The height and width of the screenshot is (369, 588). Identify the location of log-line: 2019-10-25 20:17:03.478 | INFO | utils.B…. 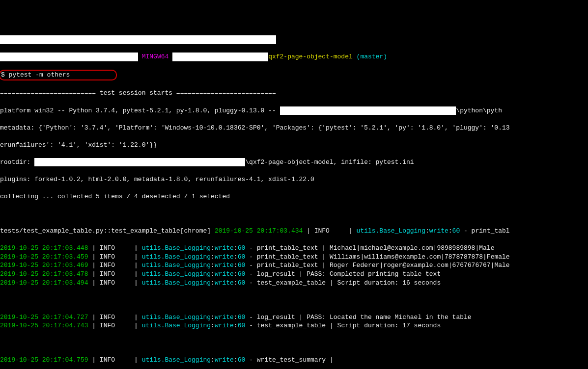
(294, 274).